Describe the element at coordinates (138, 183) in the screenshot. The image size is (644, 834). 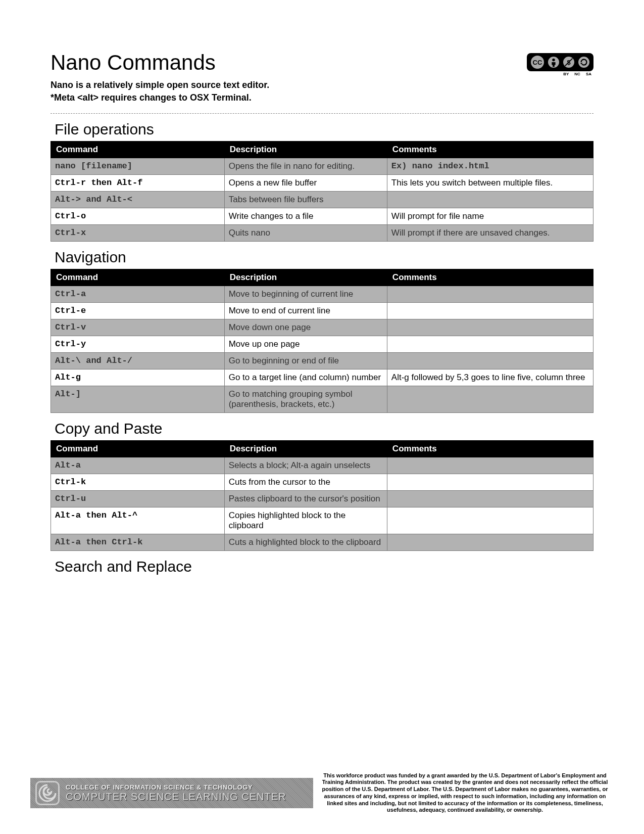
I see `command-cell: Ctrl-r then Alt-f` at that location.